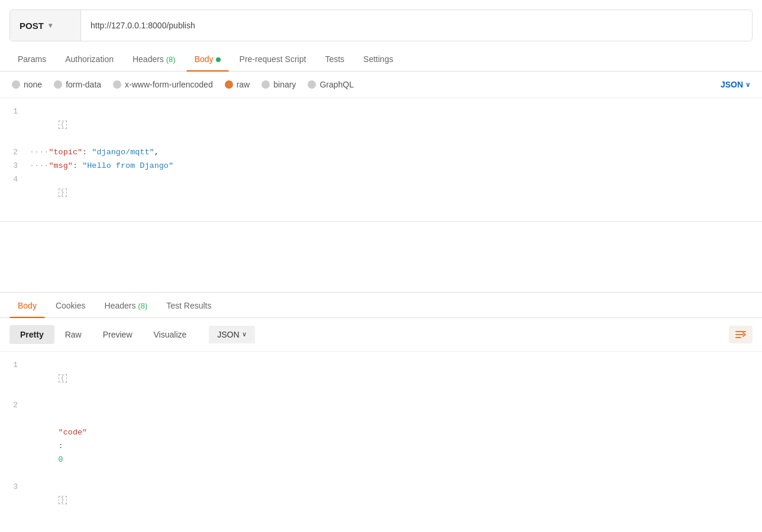 The image size is (762, 532). Describe the element at coordinates (143, 306) in the screenshot. I see `resp-headers-badge: (8)` at that location.